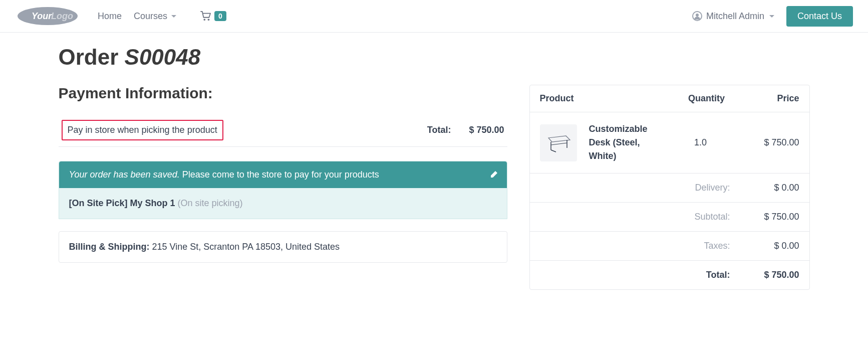 The width and height of the screenshot is (868, 340). Describe the element at coordinates (220, 16) in the screenshot. I see `cart-count-badge: 0` at that location.